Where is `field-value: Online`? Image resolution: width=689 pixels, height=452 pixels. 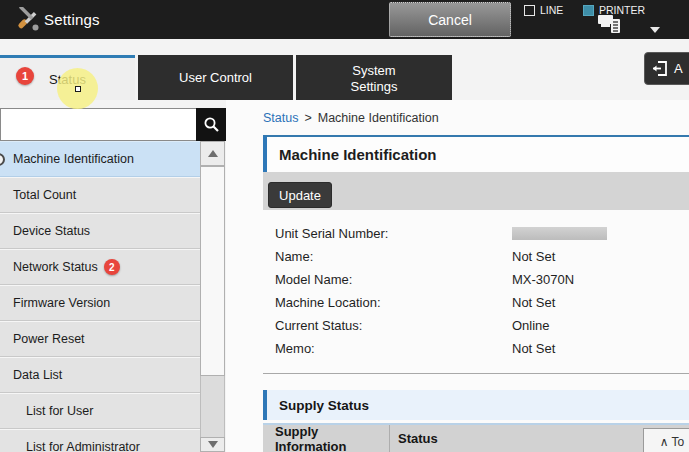
field-value: Online is located at coordinates (531, 326).